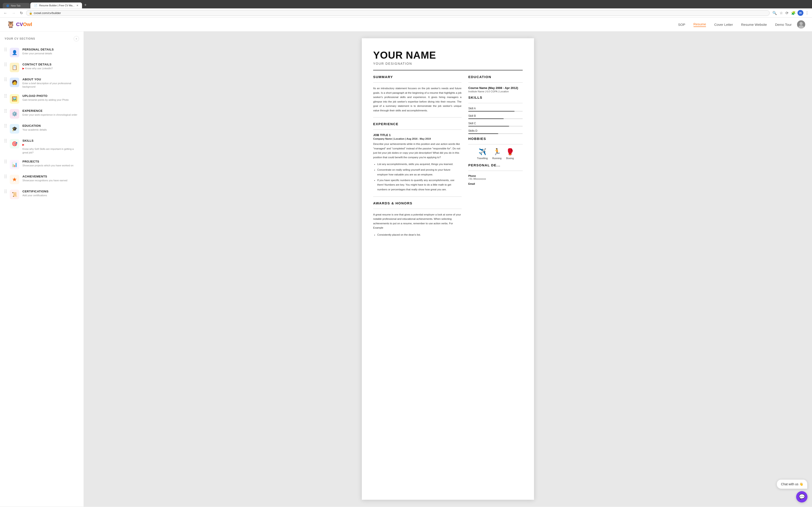 This screenshot has width=812, height=507. I want to click on hobby-travelling: ✈️ Travelling, so click(482, 154).